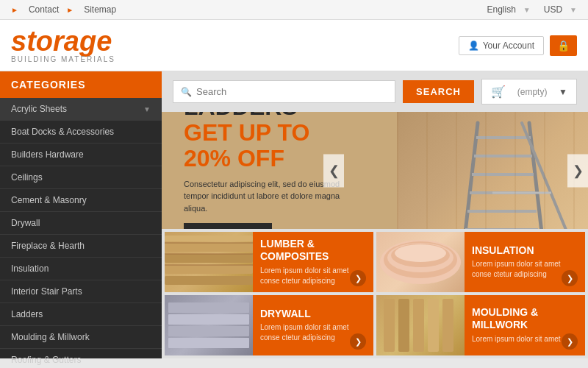 This screenshot has height=368, width=588. Describe the element at coordinates (563, 92) in the screenshot. I see `cart-dropdown-icon: ▼` at that location.